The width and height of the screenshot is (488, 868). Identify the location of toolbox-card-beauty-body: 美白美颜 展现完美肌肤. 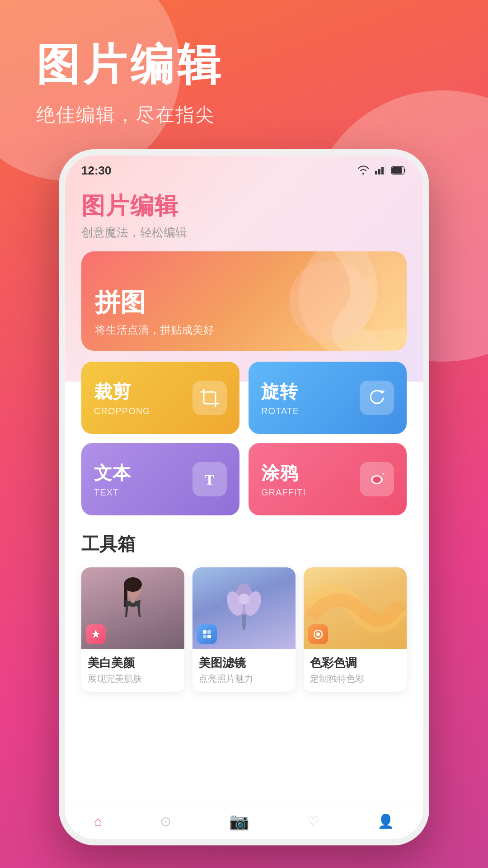
(133, 670).